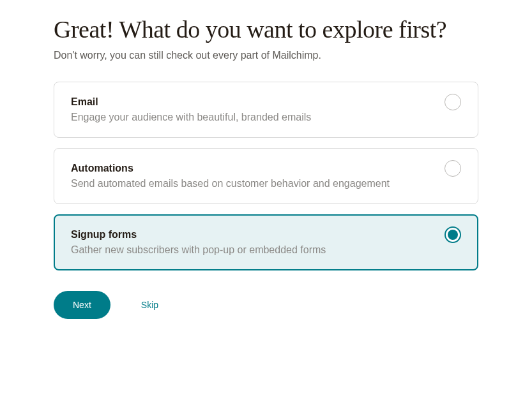  Describe the element at coordinates (266, 176) in the screenshot. I see `option-automations: Automations Send automated emails based …` at that location.